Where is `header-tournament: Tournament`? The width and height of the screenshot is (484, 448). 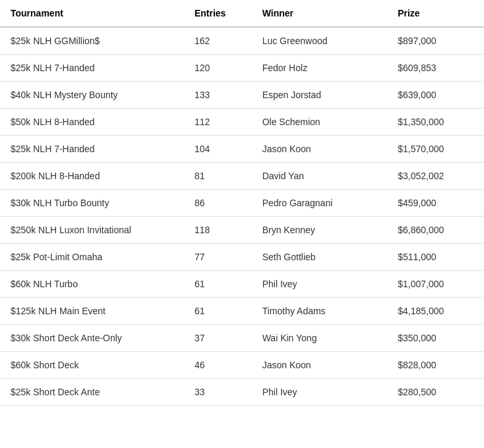 header-tournament: Tournament is located at coordinates (92, 13).